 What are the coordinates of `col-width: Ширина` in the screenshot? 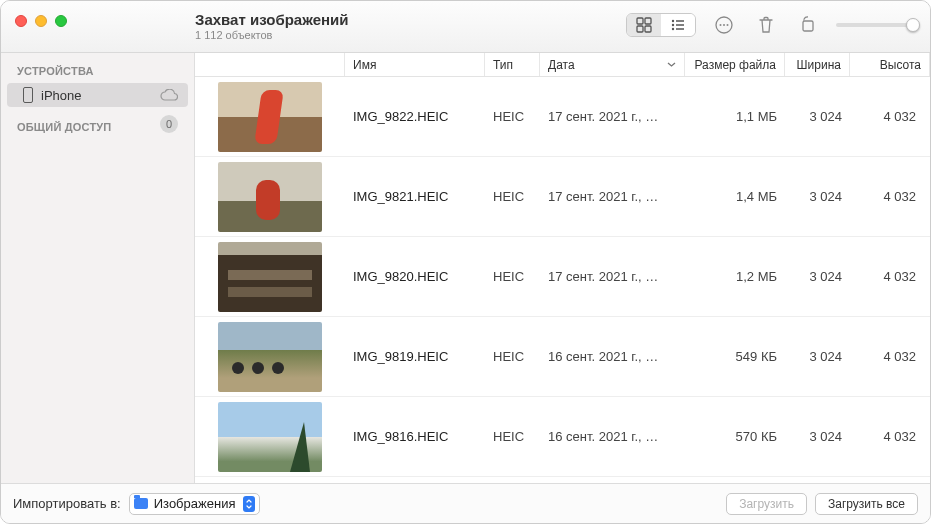 It's located at (818, 64).